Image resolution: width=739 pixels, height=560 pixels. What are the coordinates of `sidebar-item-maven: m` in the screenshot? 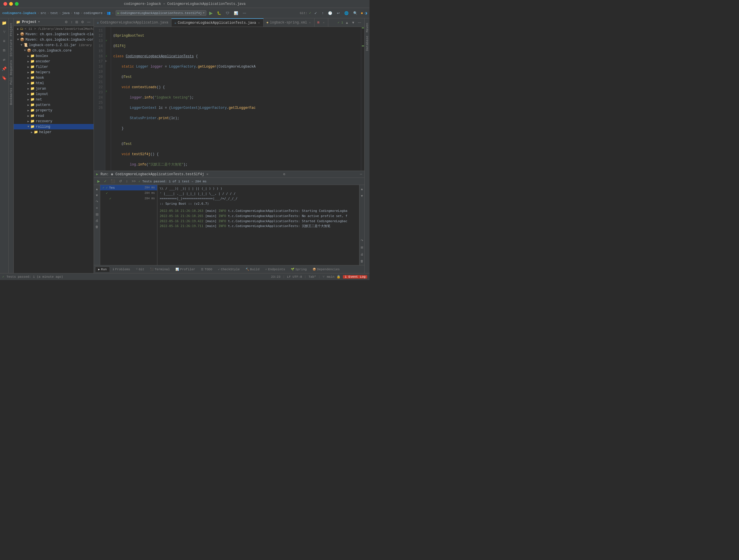 It's located at (4, 50).